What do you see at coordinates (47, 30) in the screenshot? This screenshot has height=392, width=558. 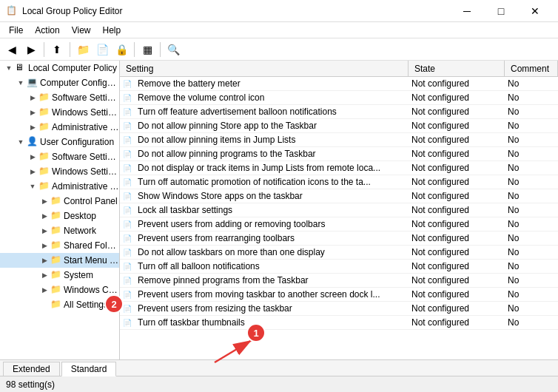 I see `menu-action: Action` at bounding box center [47, 30].